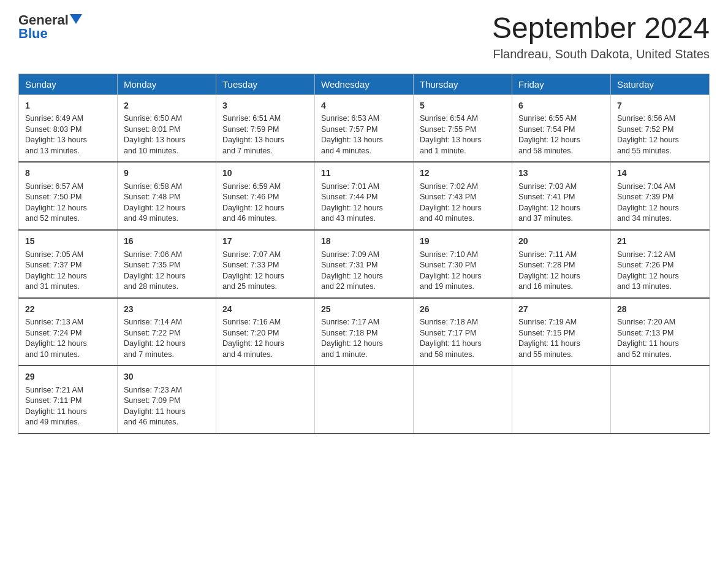 The height and width of the screenshot is (563, 728). I want to click on day-info: Sunrise: 6:50 AMSunset: 8:01 PMDaylight:…, so click(167, 135).